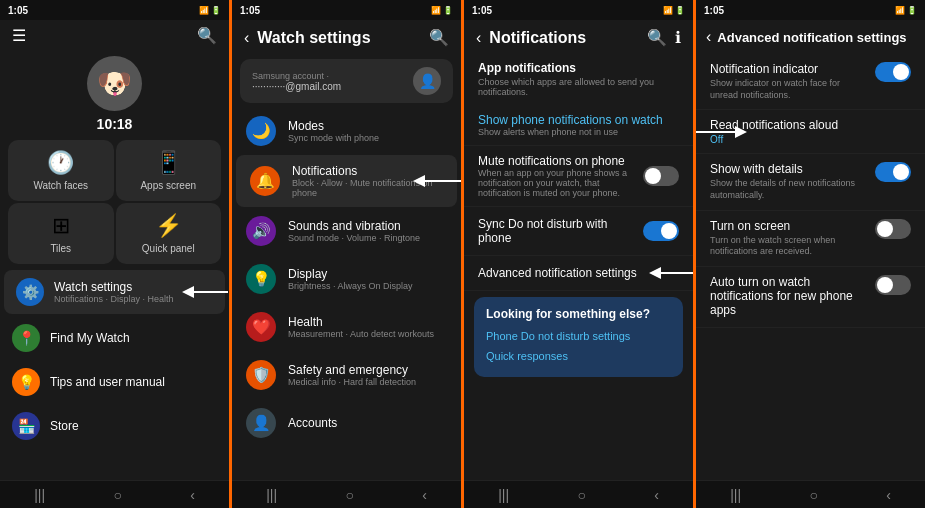  Describe the element at coordinates (349, 495) in the screenshot. I see `nav-home-icon-2: ○` at that location.